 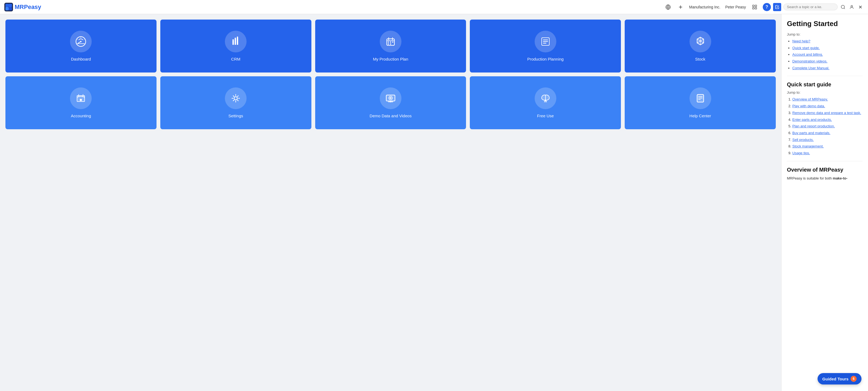 I want to click on tile-stock-label: Stock, so click(x=700, y=59).